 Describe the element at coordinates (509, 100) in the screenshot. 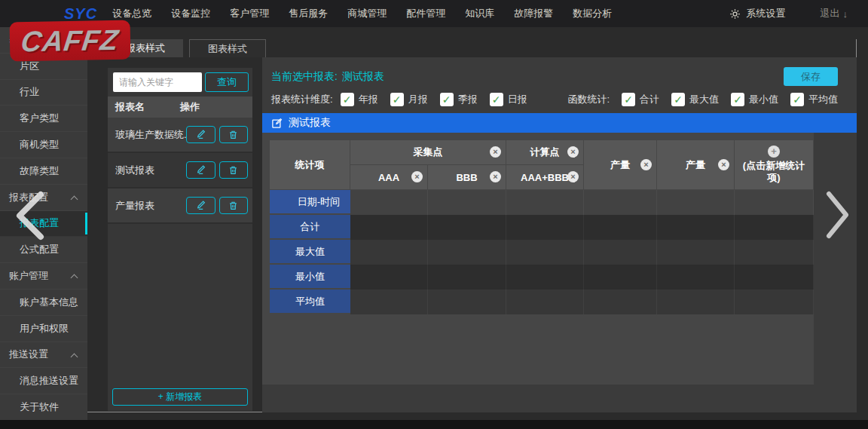

I see `dimension-checkbox-item: ✓日报` at that location.